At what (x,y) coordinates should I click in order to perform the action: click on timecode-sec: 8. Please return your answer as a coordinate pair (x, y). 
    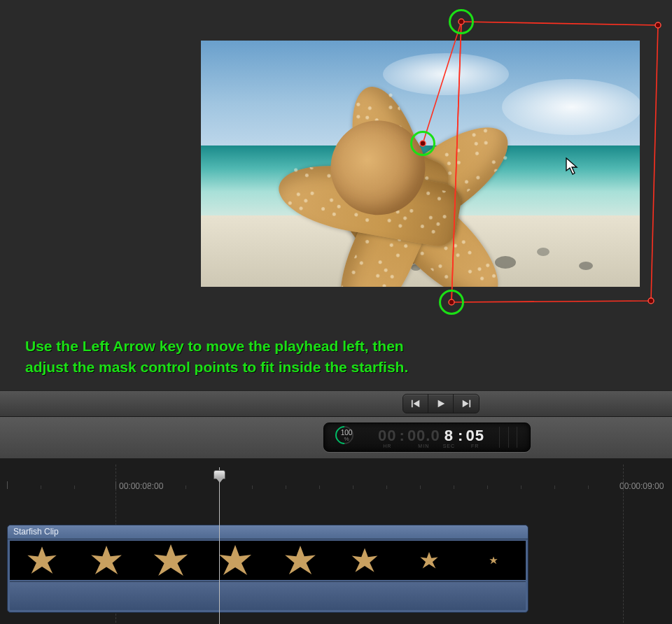
    Looking at the image, I should click on (449, 436).